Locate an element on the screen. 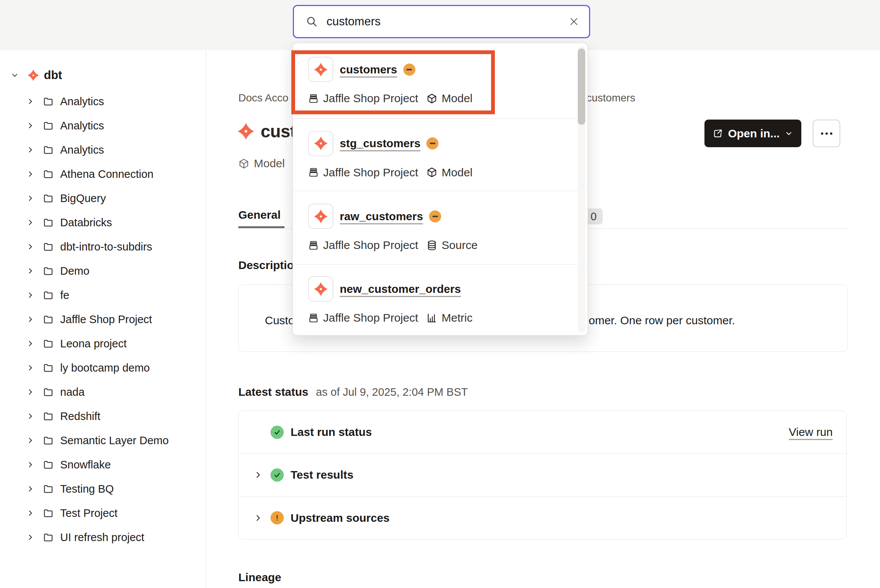 The height and width of the screenshot is (588, 880). sidebar-item-redshift: Redshift is located at coordinates (103, 416).